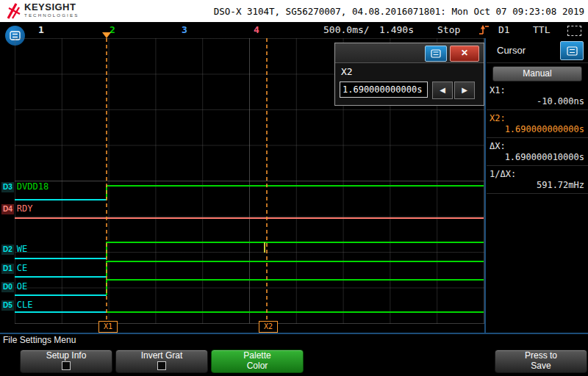 The image size is (588, 376). What do you see at coordinates (7, 209) in the screenshot?
I see `channel-badge: D4` at bounding box center [7, 209].